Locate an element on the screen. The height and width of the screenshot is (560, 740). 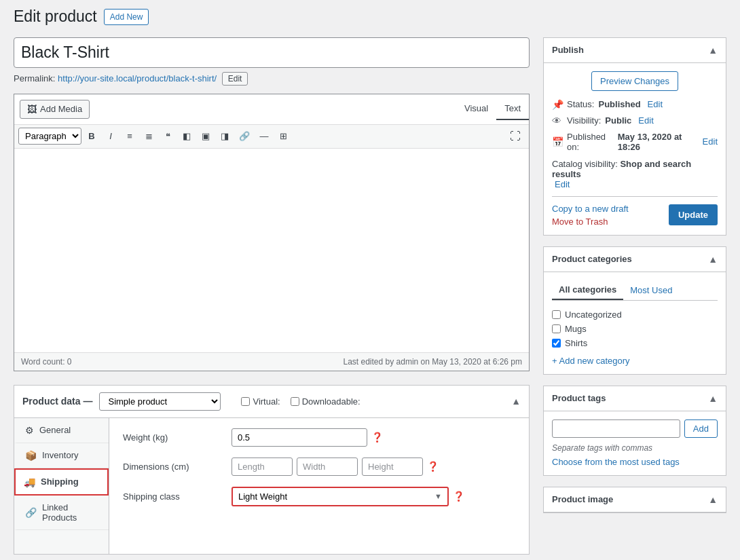
add-media-button: 🖼 Add Media is located at coordinates (54, 109).